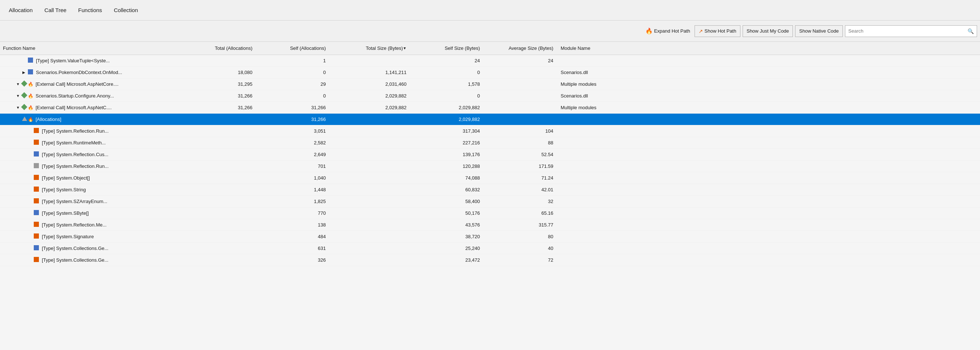 The width and height of the screenshot is (980, 350). What do you see at coordinates (21, 10) in the screenshot?
I see `tab-allocation: Allocation` at bounding box center [21, 10].